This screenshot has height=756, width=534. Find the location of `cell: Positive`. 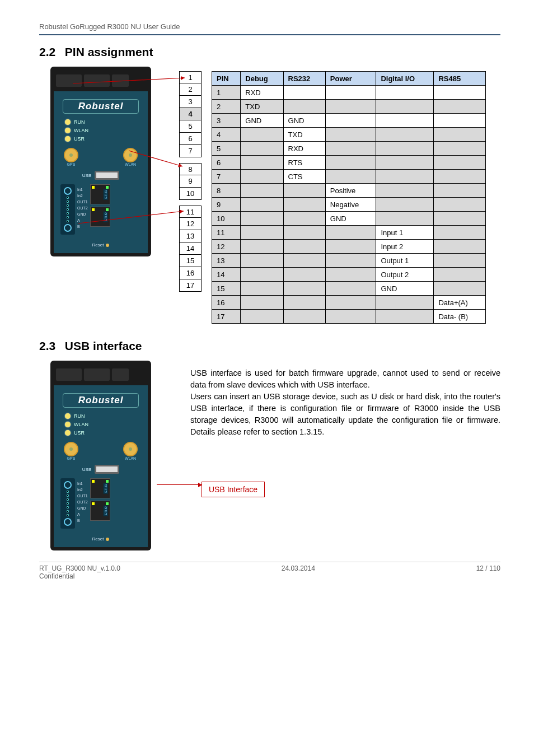

cell: Positive is located at coordinates (350, 190).